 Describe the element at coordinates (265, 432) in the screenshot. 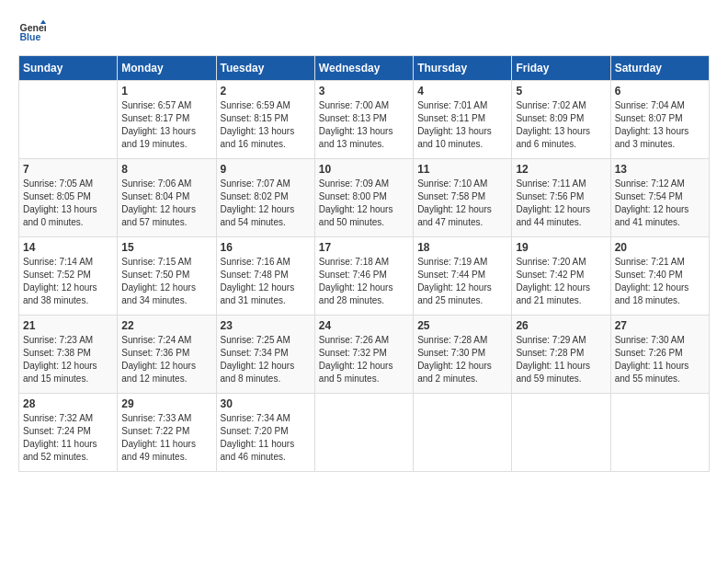

I see `day-cell: 30Sunrise: 7:34 AM Sunset: 7:20 PM Dayli…` at that location.